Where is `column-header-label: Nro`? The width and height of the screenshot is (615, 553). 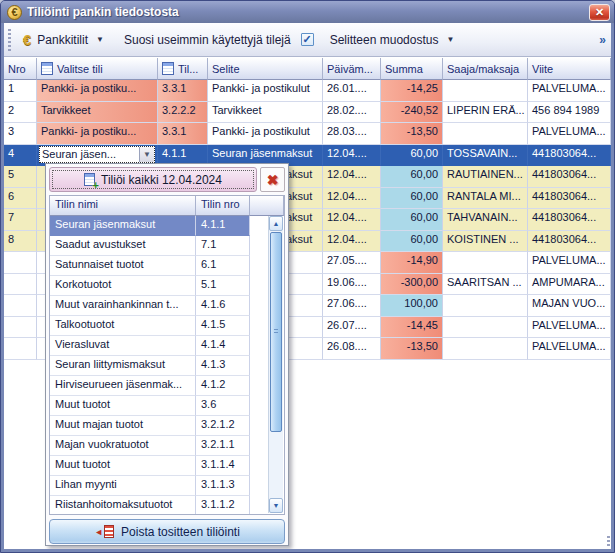
column-header-label: Nro is located at coordinates (17, 69).